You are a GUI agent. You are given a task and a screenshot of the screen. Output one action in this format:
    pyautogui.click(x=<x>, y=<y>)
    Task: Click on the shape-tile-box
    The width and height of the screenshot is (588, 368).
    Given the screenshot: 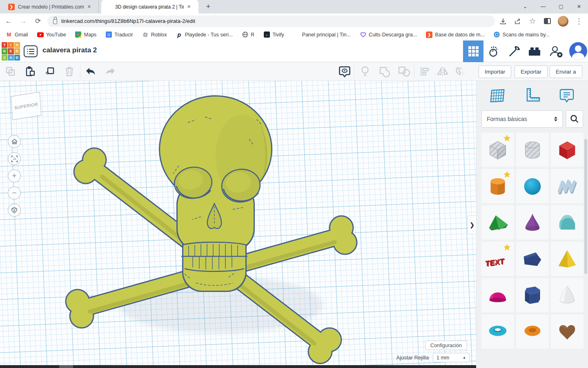 What is the action you would take?
    pyautogui.click(x=567, y=150)
    